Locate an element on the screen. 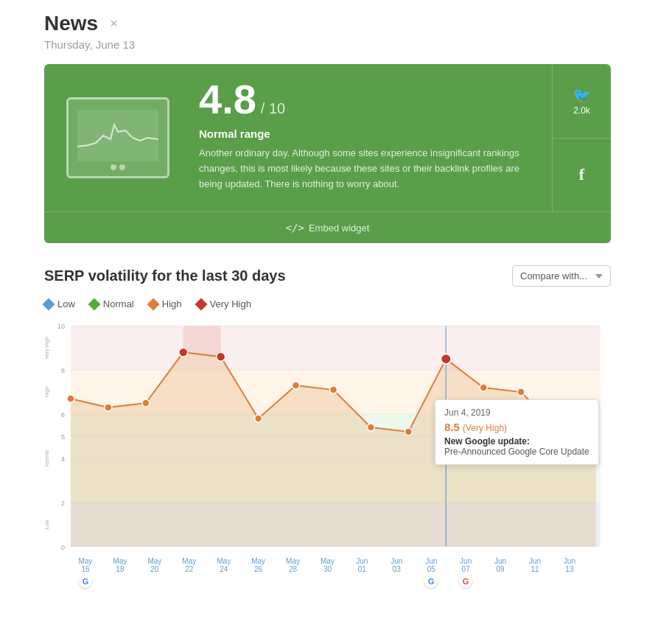 Image resolution: width=655 pixels, height=644 pixels. svg-text: Normal is located at coordinates (47, 458).